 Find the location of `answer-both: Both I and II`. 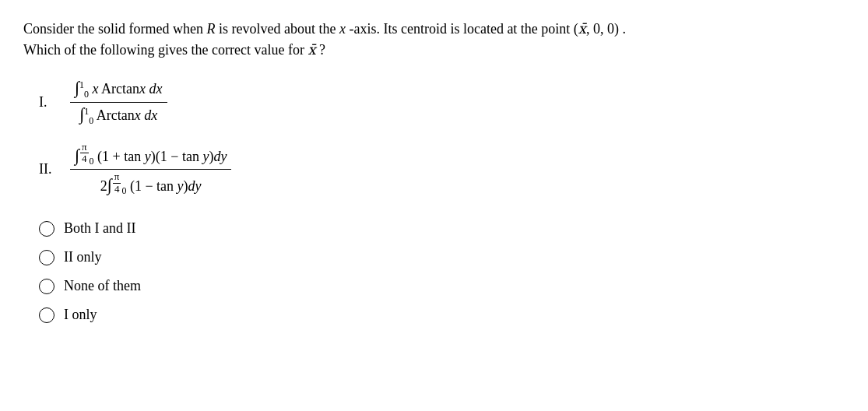

answer-both: Both I and II is located at coordinates (442, 229).